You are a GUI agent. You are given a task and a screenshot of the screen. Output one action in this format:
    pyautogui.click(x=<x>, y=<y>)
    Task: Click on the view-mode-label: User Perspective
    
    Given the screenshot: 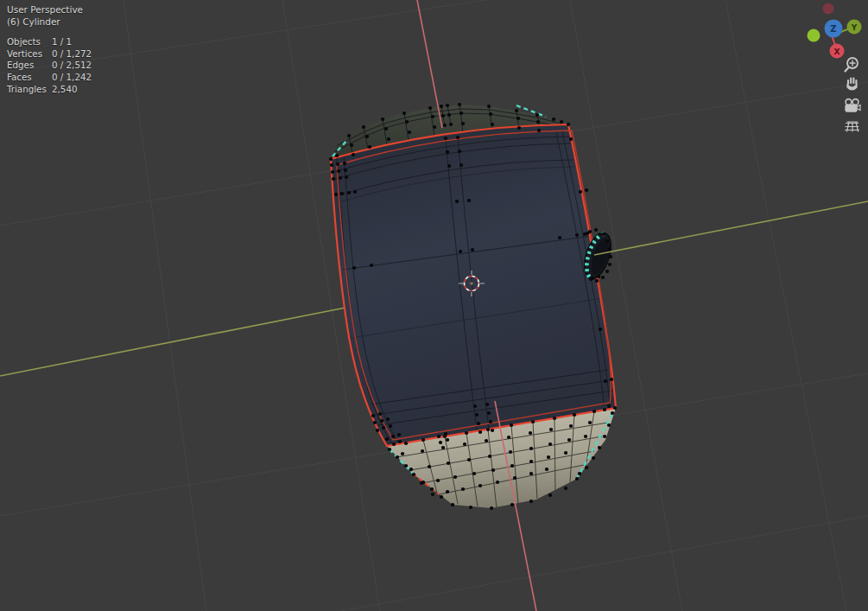 What is the action you would take?
    pyautogui.click(x=49, y=10)
    